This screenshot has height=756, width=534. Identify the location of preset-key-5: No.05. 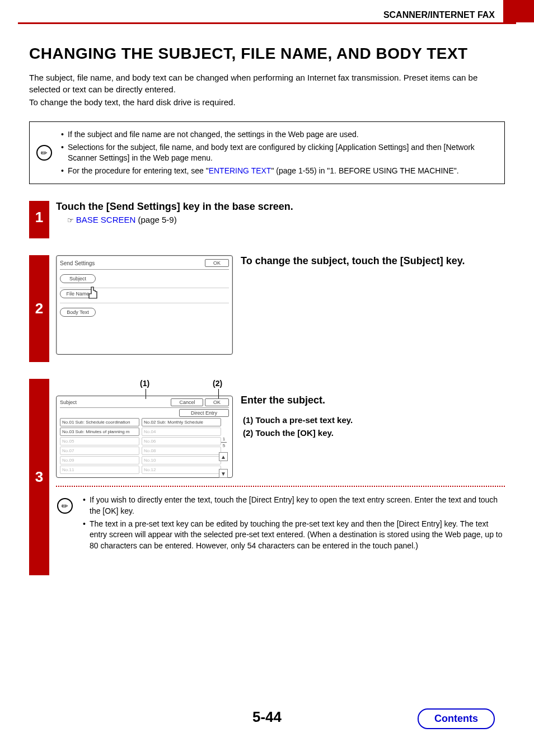
(100, 441).